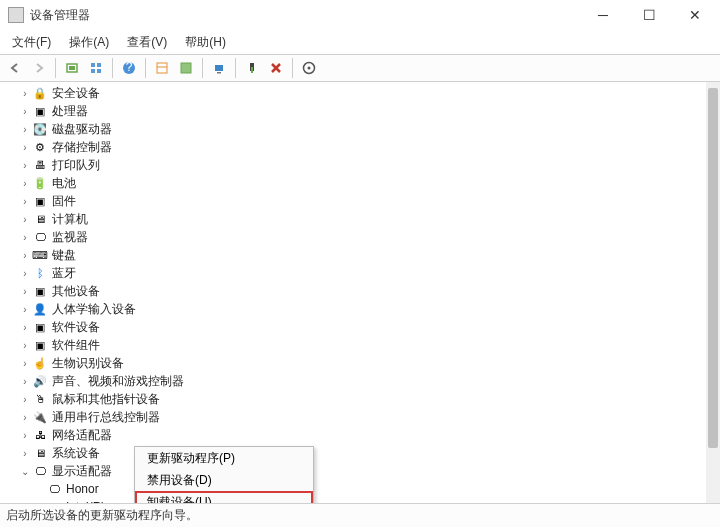 The height and width of the screenshot is (528, 720). Describe the element at coordinates (360, 68) in the screenshot. I see `toolbar: ?` at that location.